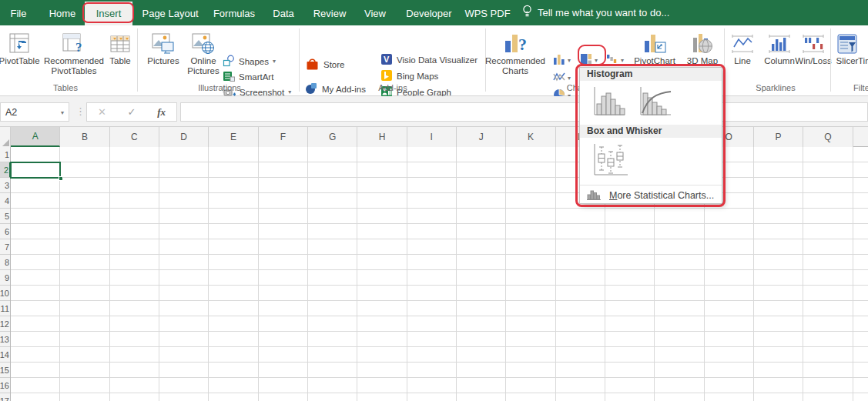 The height and width of the screenshot is (401, 868). Describe the element at coordinates (609, 162) in the screenshot. I see `box-whisker-chart-option` at that location.